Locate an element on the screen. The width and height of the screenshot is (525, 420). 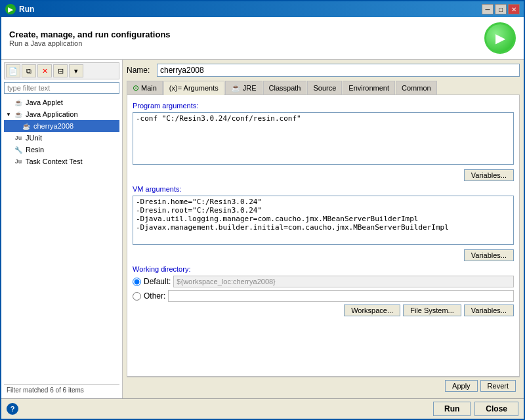
tab-environment-label: Environment is located at coordinates (369, 88).